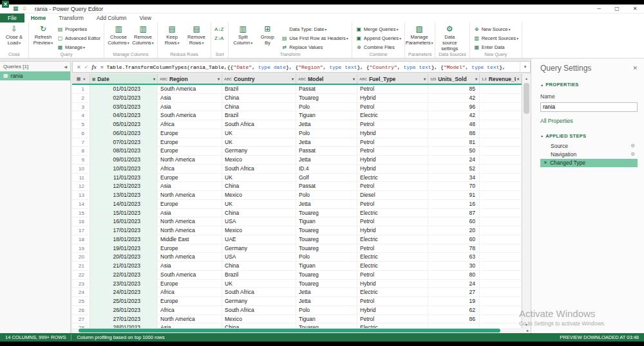 The width and height of the screenshot is (644, 346). Describe the element at coordinates (589, 163) in the screenshot. I see `applied-step-changed-type: ✕Changed Type` at that location.